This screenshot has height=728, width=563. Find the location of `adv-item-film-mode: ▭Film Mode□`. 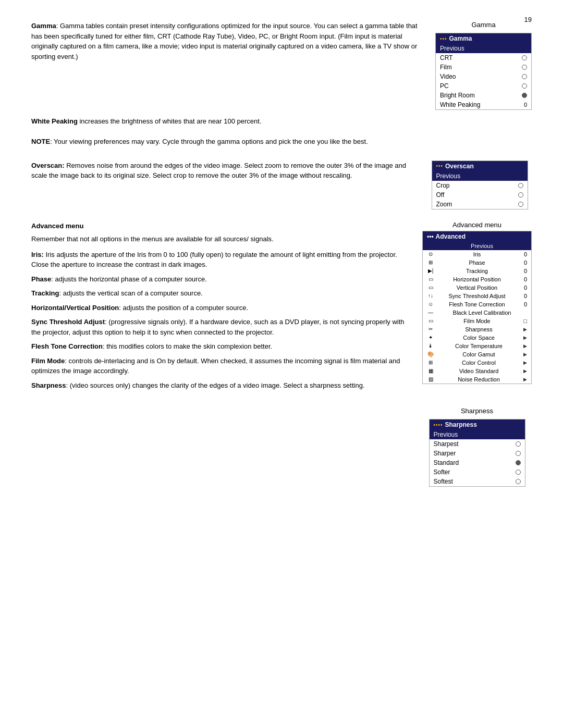

adv-item-film-mode: ▭Film Mode□ is located at coordinates (477, 321).